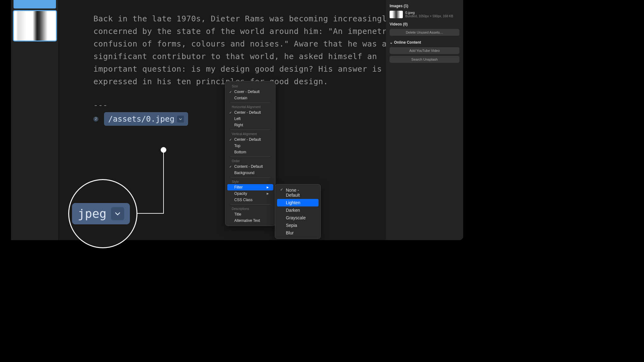 The height and width of the screenshot is (362, 644). Describe the element at coordinates (250, 86) in the screenshot. I see `menu-section-size: Size` at that location.